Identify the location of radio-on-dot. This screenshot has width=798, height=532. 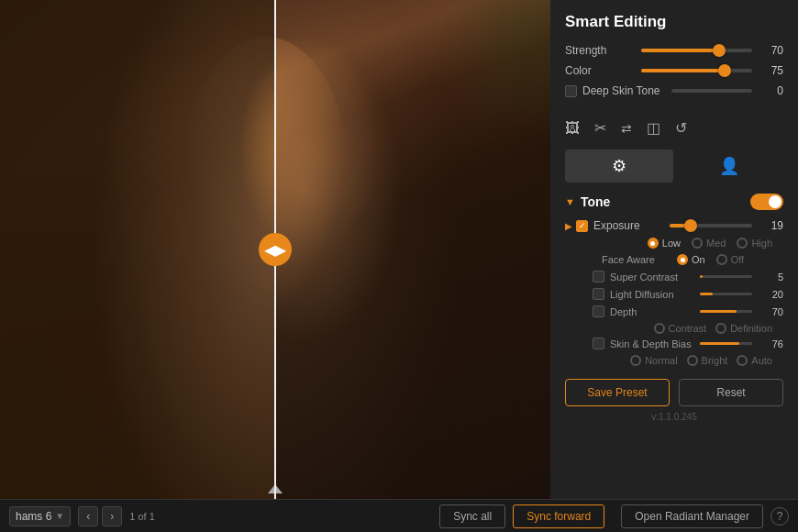
(682, 260).